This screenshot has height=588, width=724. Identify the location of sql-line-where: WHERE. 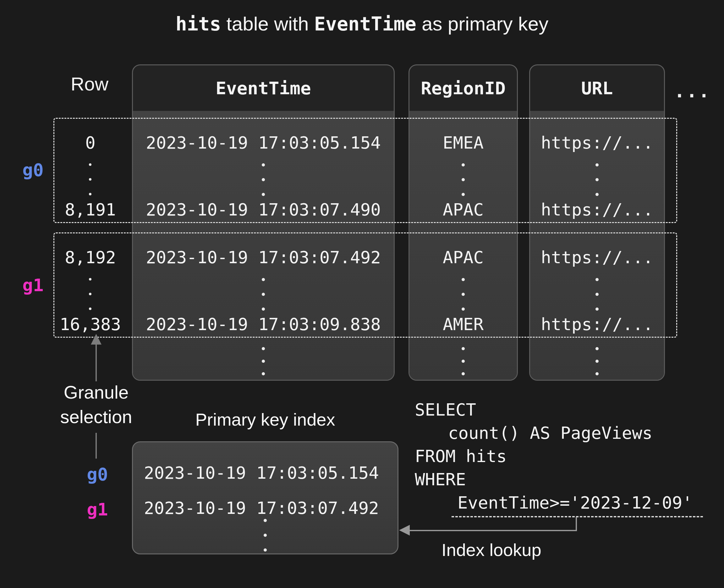
(440, 480).